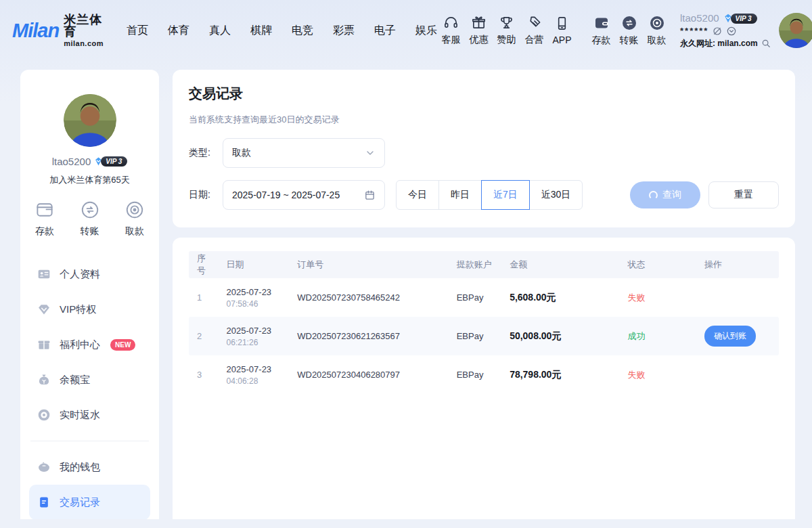 This screenshot has height=528, width=812. Describe the element at coordinates (80, 502) in the screenshot. I see `sidebar-item-label: 交易记录` at that location.